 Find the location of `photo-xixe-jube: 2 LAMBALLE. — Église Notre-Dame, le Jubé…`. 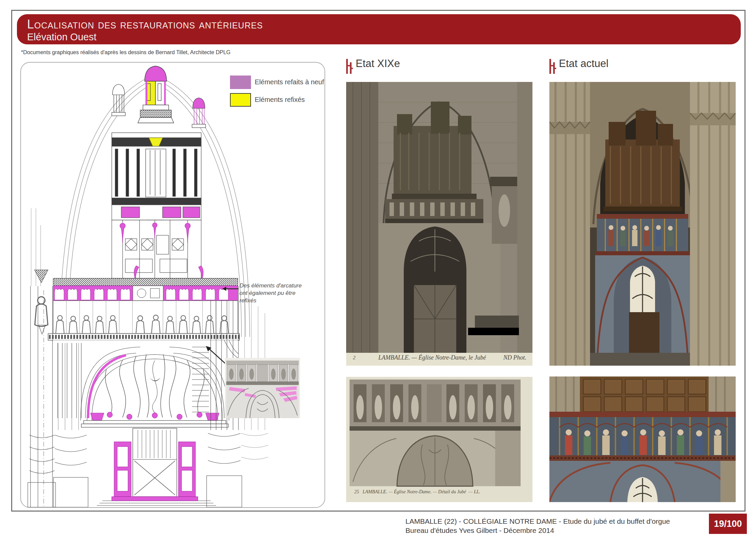

photo-xixe-jube: 2 LAMBALLE. — Église Notre-Dame, le Jubé… is located at coordinates (439, 224).